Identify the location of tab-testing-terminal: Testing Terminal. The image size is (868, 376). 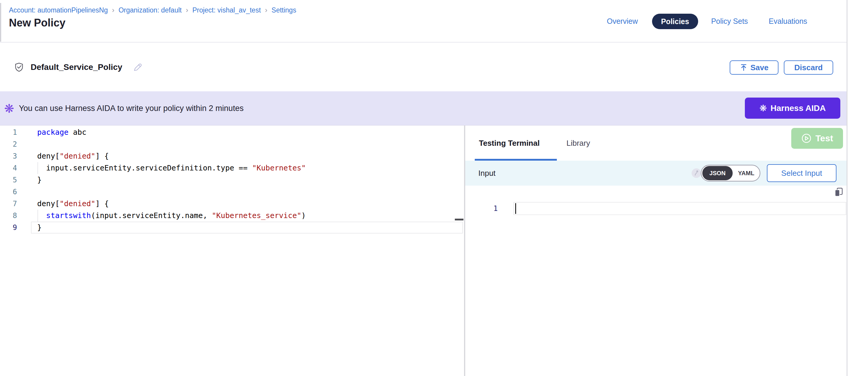
(509, 143).